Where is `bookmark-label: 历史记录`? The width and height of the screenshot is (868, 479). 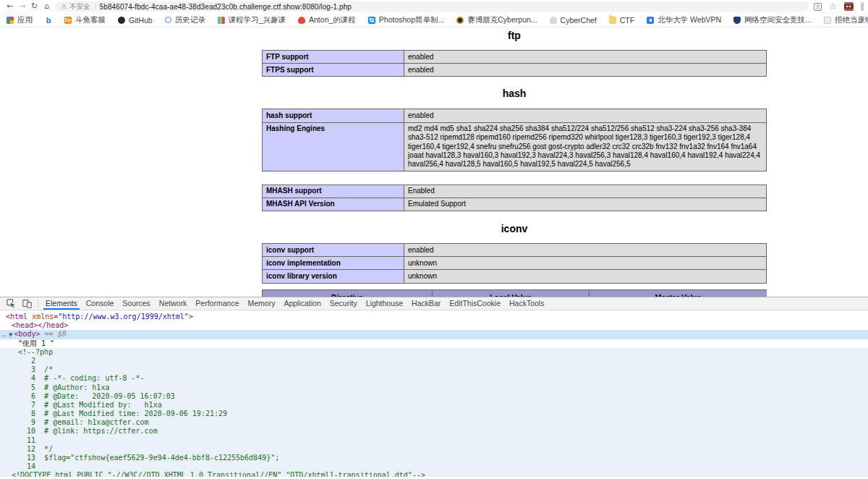
bookmark-label: 历史记录 is located at coordinates (190, 20).